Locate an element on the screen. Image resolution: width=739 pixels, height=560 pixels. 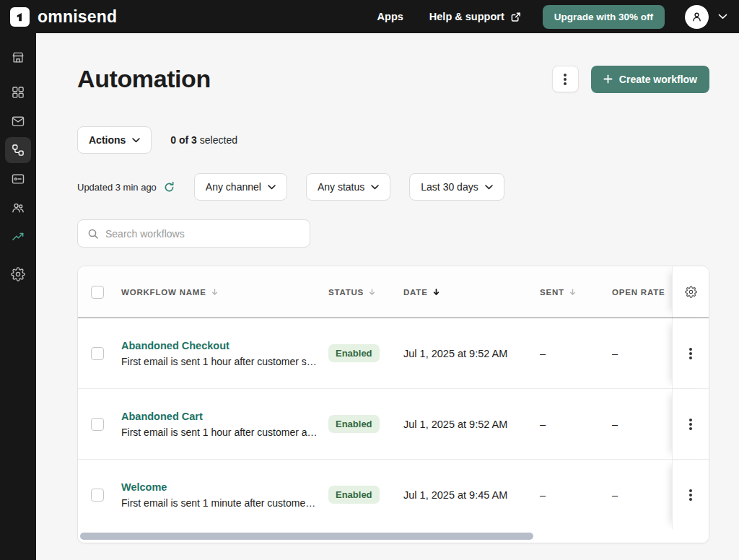
channel-filter-dropdown: Any channel is located at coordinates (241, 187).